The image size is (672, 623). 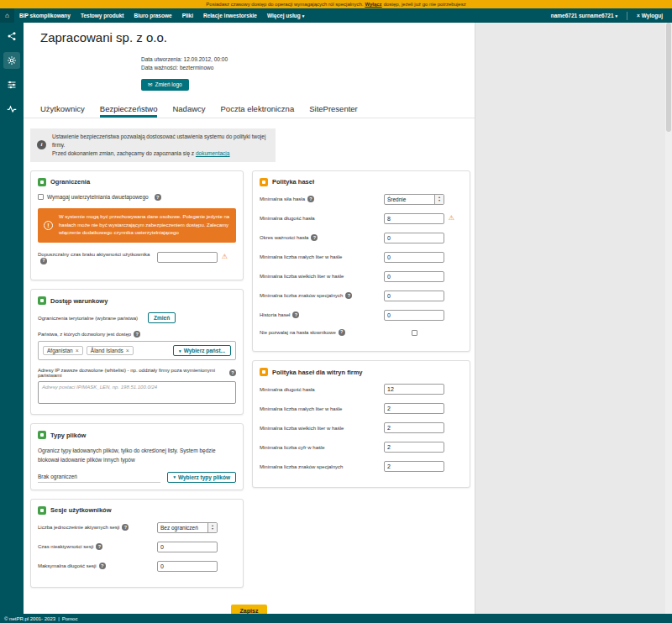 What do you see at coordinates (165, 85) in the screenshot?
I see `change-logo-button: ✉ Zmień logo` at bounding box center [165, 85].